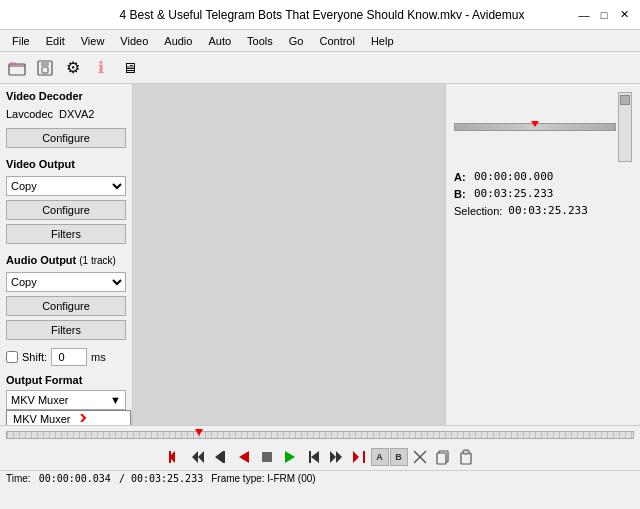 Image resolution: width=640 pixels, height=509 pixels. What do you see at coordinates (584, 15) in the screenshot?
I see `minimize-button: —` at bounding box center [584, 15].